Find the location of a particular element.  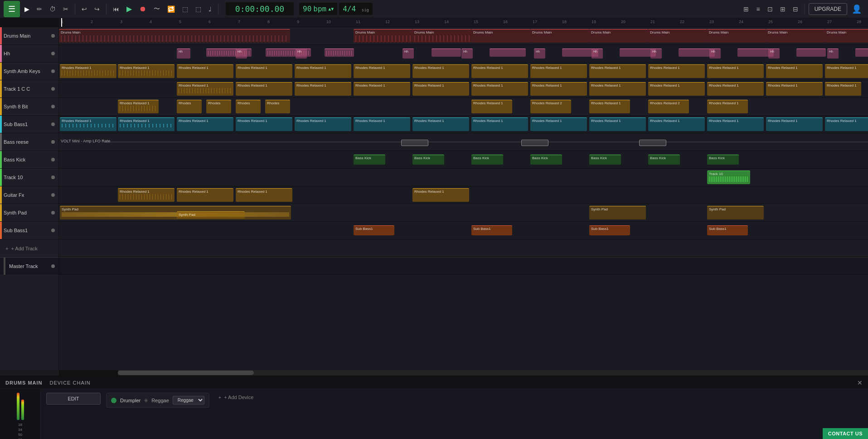

device-name-label: Drumpler is located at coordinates (131, 400).